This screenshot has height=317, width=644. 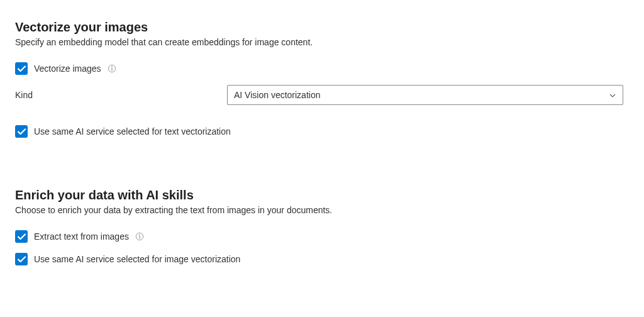 I want to click on kind-dropdown-value: AI Vision vectorization, so click(x=277, y=95).